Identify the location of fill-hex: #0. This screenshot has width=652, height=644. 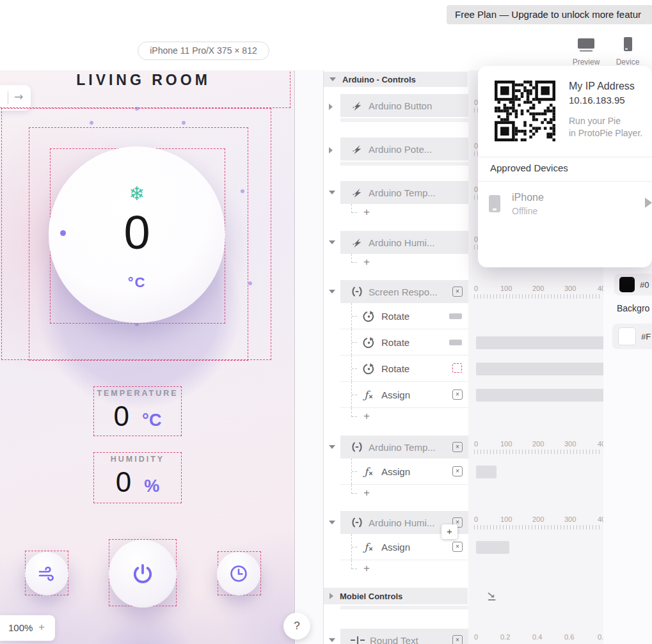
(644, 285).